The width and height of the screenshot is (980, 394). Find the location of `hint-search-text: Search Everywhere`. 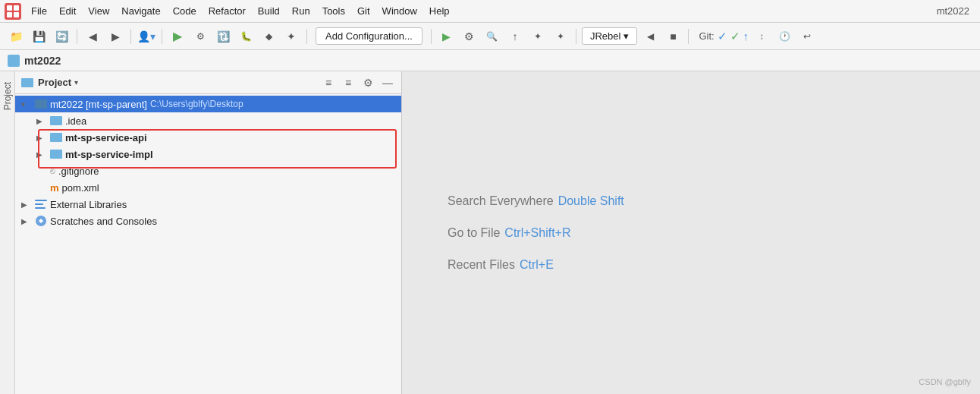

hint-search-text: Search Everywhere is located at coordinates (501, 201).